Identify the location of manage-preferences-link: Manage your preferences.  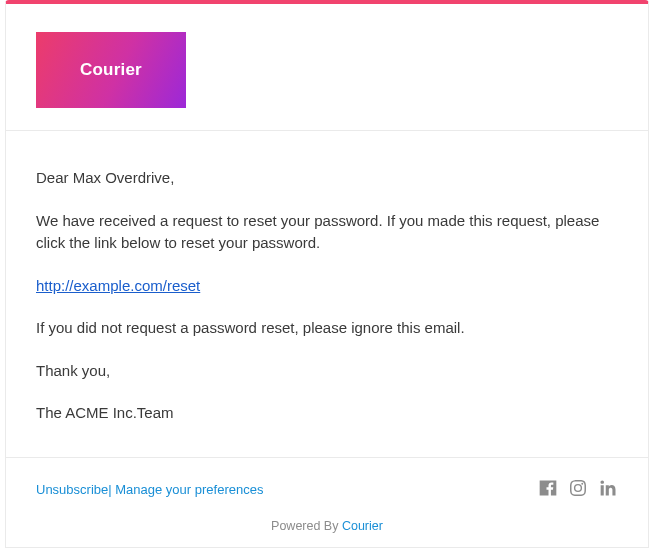
(189, 490).